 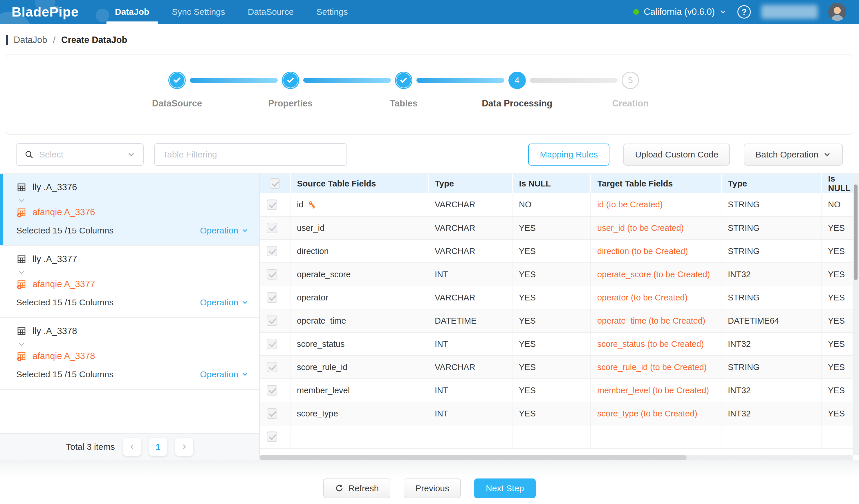 I want to click on target-table-name: afanqie A_3376, so click(x=64, y=212).